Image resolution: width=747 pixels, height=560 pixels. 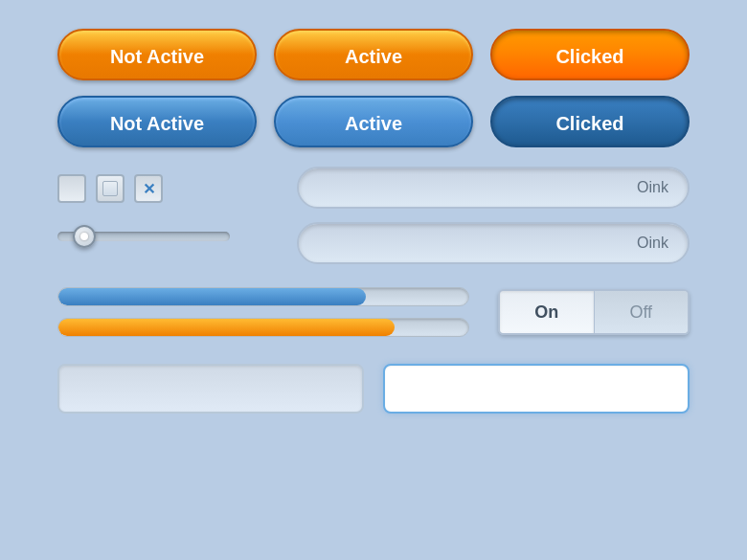 I want to click on bottom-inputs, so click(x=374, y=389).